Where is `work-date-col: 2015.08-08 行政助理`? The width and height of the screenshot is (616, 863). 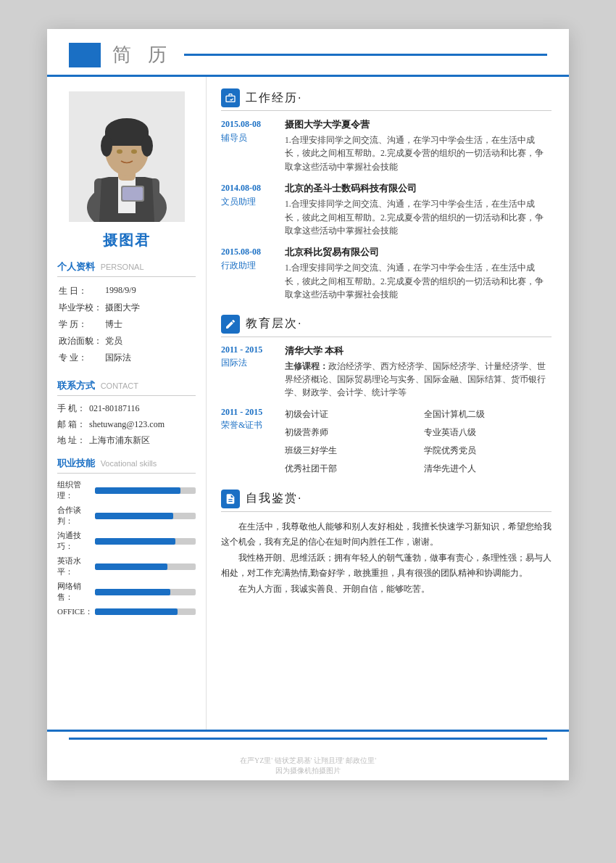 work-date-col: 2015.08-08 行政助理 is located at coordinates (247, 273).